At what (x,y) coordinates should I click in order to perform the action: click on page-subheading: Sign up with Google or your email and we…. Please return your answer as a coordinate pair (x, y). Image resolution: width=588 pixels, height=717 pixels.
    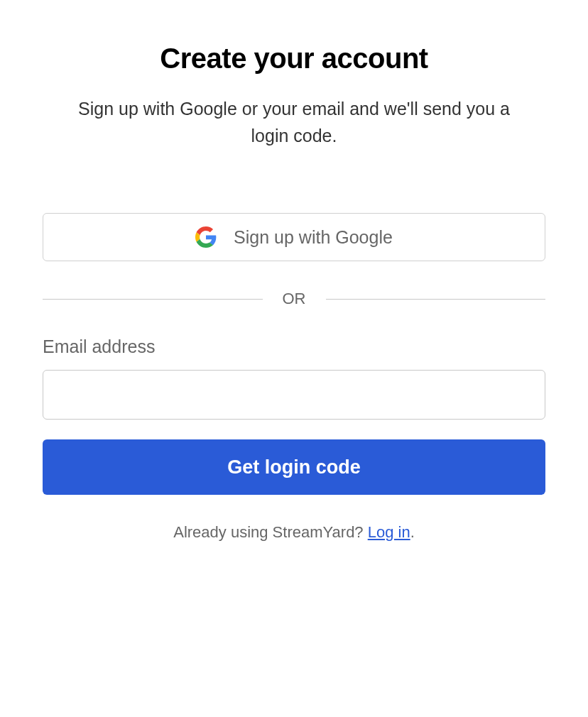
    Looking at the image, I should click on (294, 122).